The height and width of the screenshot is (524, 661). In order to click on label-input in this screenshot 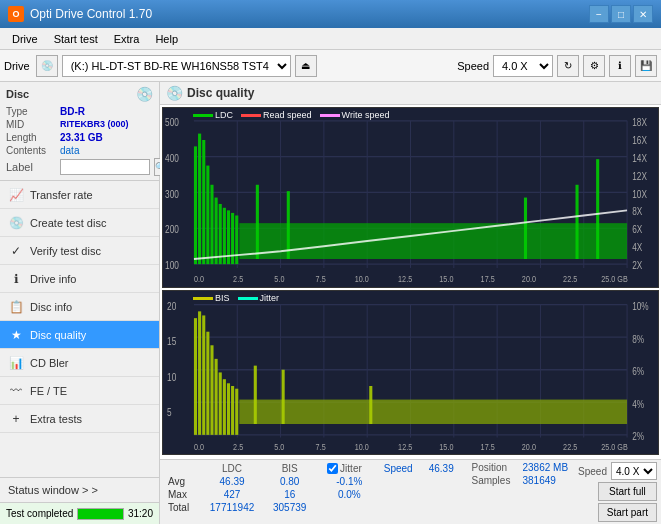, I will do `click(105, 167)`.